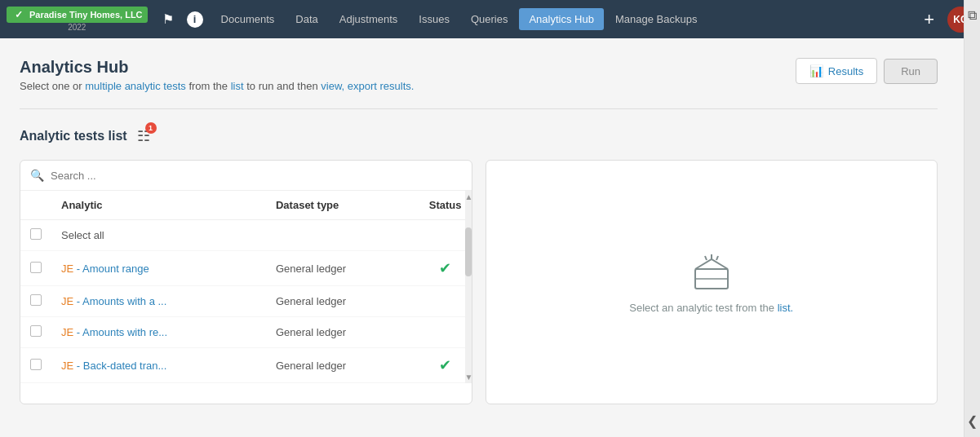 The height and width of the screenshot is (437, 980). What do you see at coordinates (73, 136) in the screenshot?
I see `section-title: Analytic tests list` at bounding box center [73, 136].